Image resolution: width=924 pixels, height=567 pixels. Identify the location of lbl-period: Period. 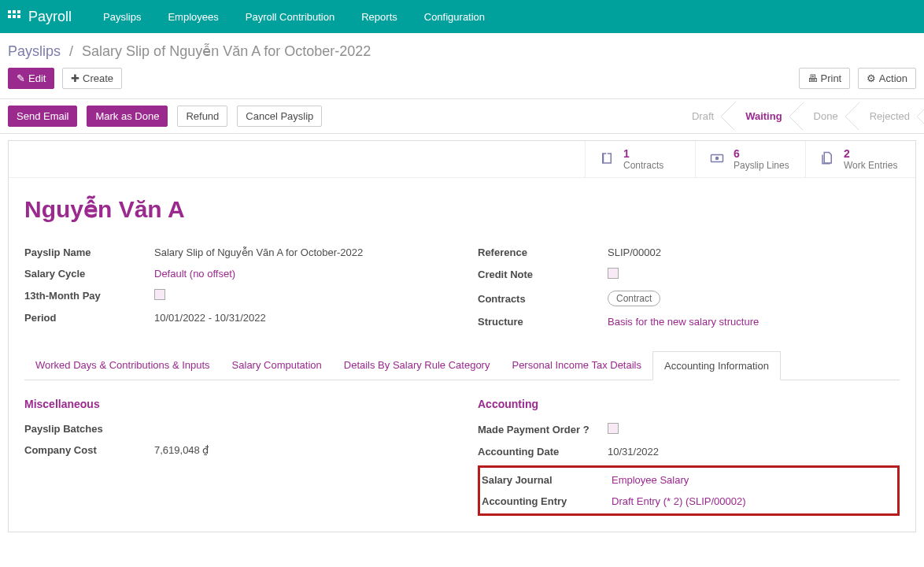
(90, 318).